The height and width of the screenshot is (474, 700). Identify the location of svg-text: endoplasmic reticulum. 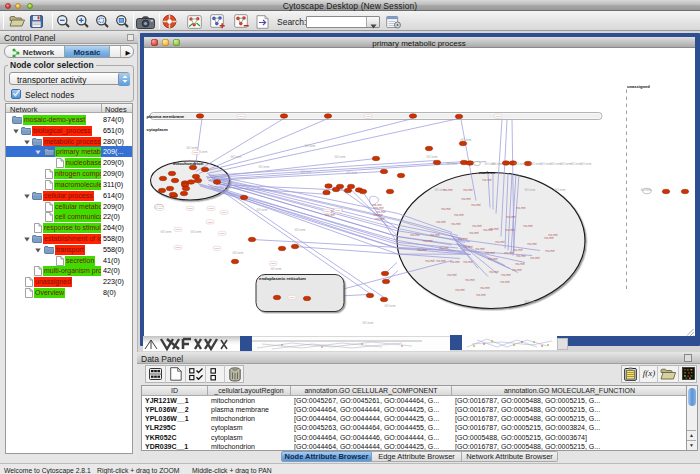
(282, 278).